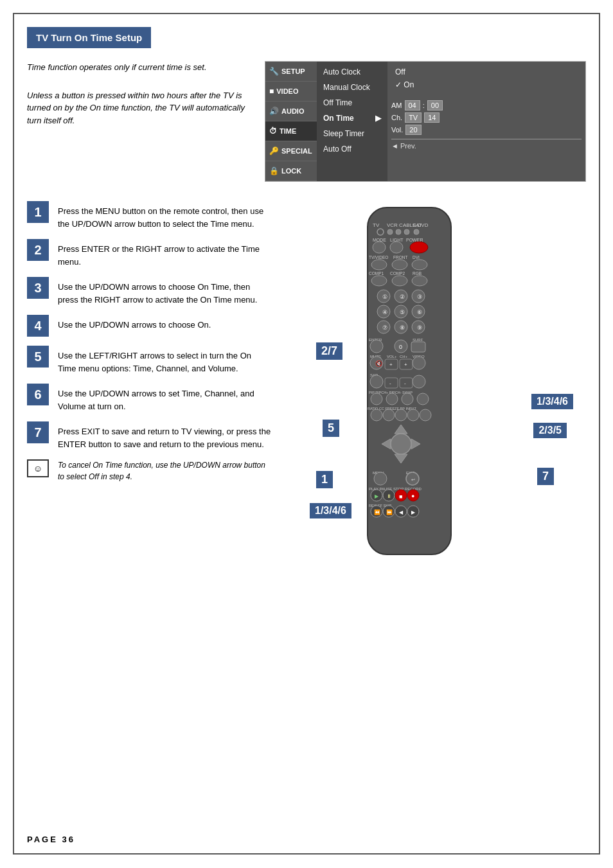 The width and height of the screenshot is (613, 868). Describe the element at coordinates (486, 85) in the screenshot. I see `option-on: On` at that location.